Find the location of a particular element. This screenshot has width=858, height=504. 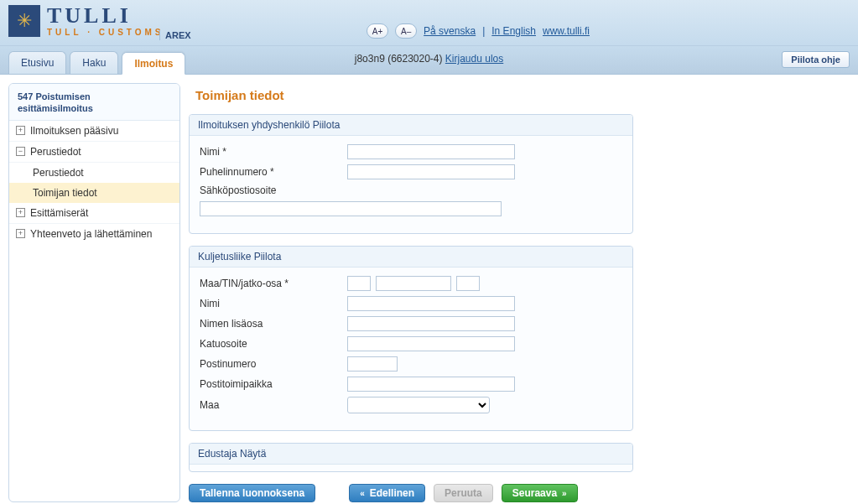

lang-sv-link: På svenska is located at coordinates (450, 31).